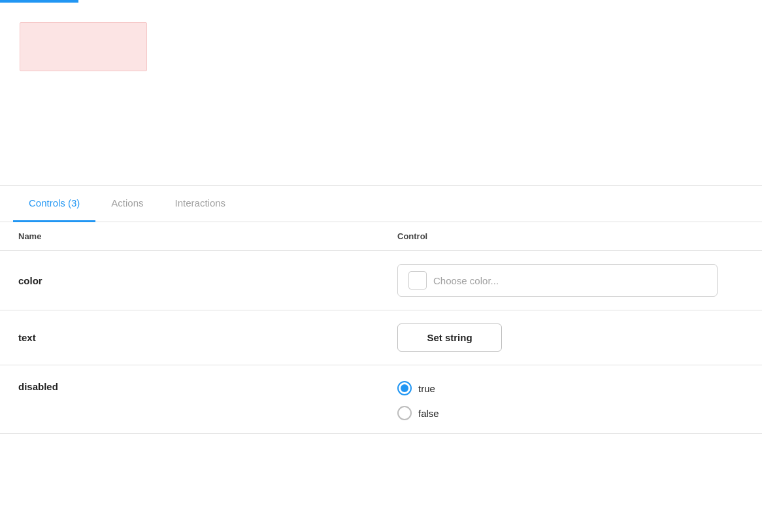 The width and height of the screenshot is (762, 532). What do you see at coordinates (571, 413) in the screenshot?
I see `radio-item-false: false` at bounding box center [571, 413].